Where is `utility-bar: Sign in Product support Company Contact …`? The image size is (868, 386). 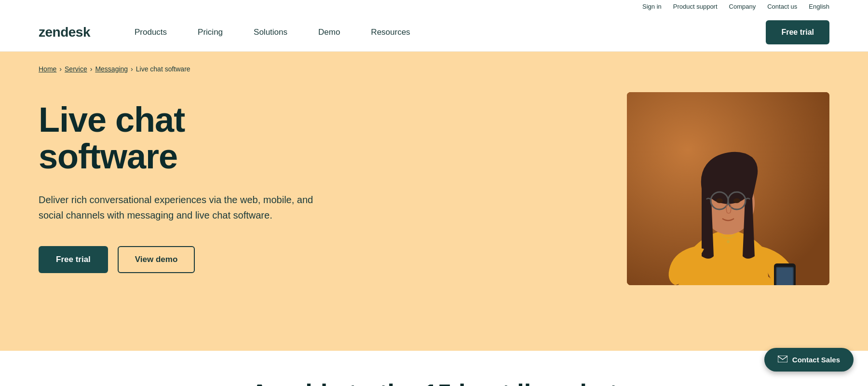 utility-bar: Sign in Product support Company Contact … is located at coordinates (434, 7).